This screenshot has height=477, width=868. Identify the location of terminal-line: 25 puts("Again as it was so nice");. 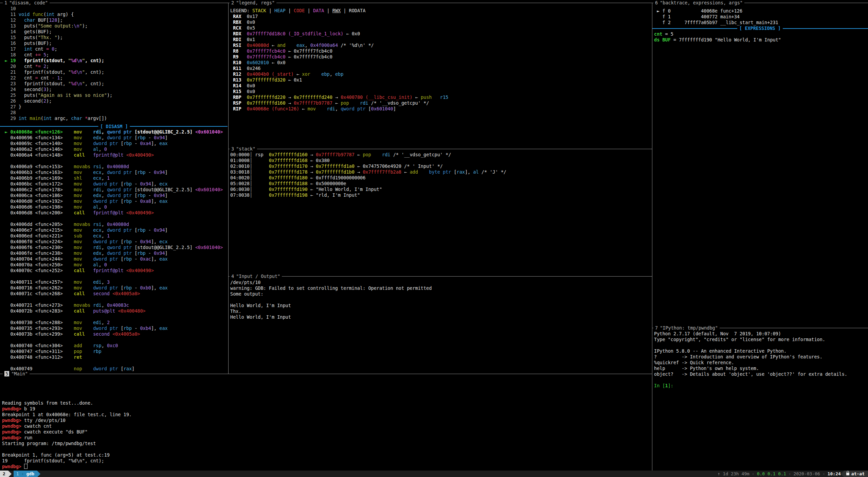
(57, 95).